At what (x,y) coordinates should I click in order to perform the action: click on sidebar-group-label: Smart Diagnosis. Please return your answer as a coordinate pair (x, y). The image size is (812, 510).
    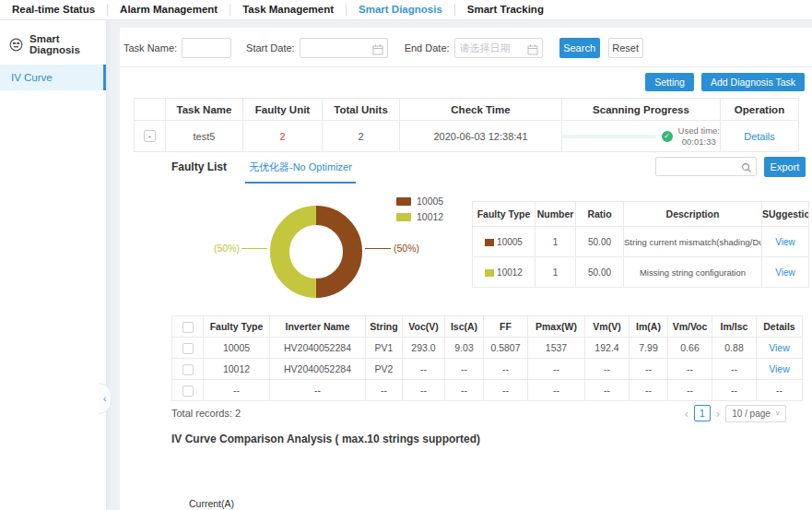
    Looking at the image, I should click on (63, 44).